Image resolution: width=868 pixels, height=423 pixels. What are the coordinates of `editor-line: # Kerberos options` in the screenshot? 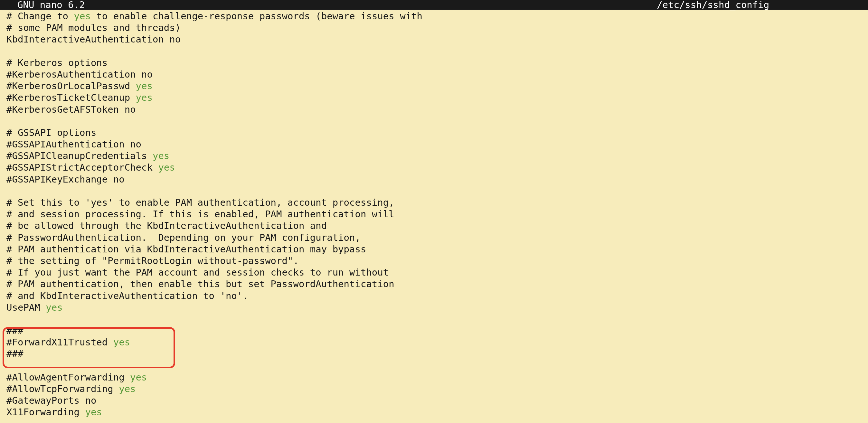 It's located at (437, 63).